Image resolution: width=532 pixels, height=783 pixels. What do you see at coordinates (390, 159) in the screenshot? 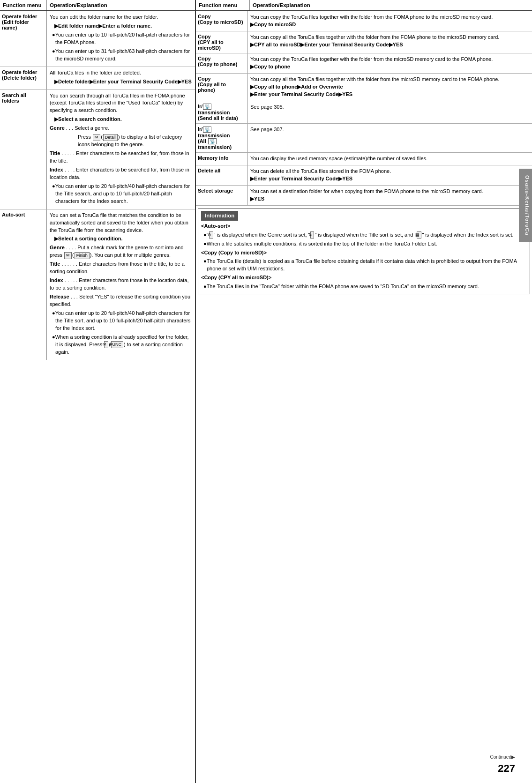
I see `op-cell-memory-info: You can display the used memory space (e…` at bounding box center [390, 159].